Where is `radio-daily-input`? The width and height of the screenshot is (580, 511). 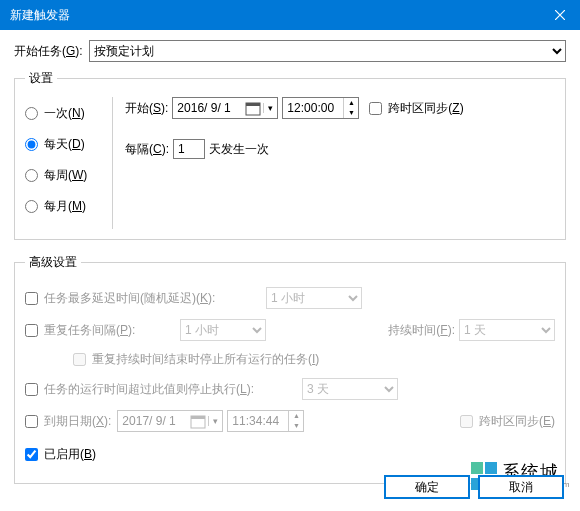 radio-daily-input is located at coordinates (32, 144).